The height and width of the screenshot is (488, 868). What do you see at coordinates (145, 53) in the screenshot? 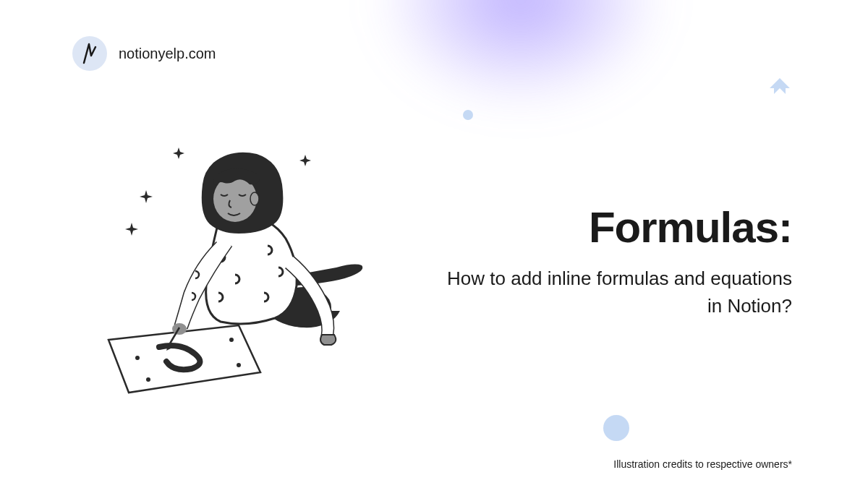
I see `header: notionyelp.com` at bounding box center [145, 53].